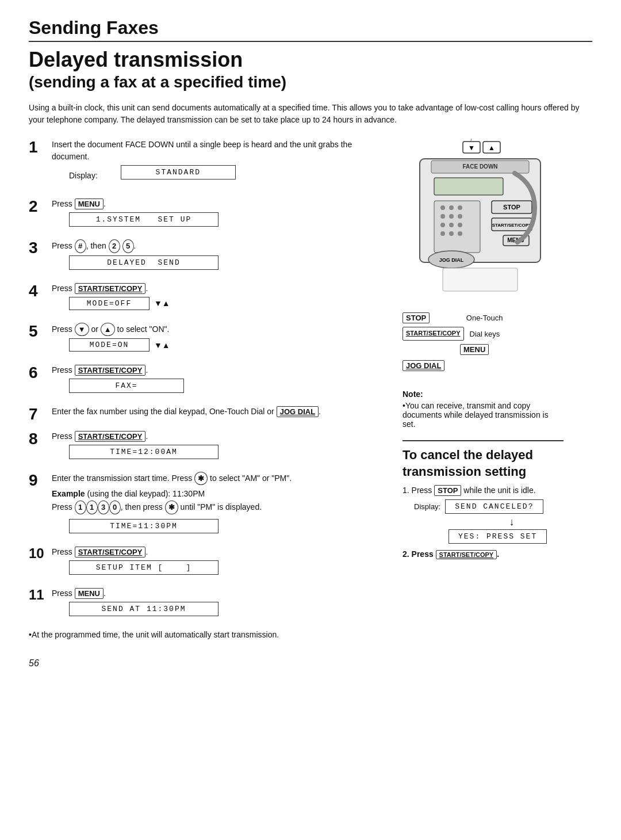 This screenshot has height=840, width=621. What do you see at coordinates (193, 165) in the screenshot?
I see `step-1: 1 Insert the document FACE DOWN until a …` at bounding box center [193, 165].